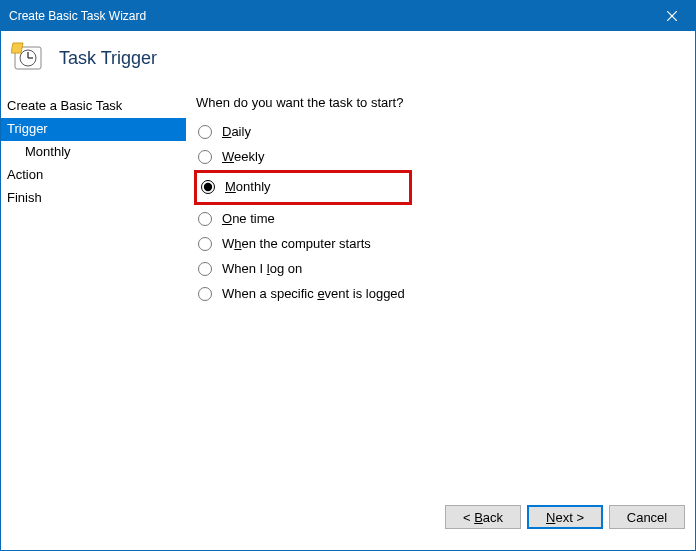 The height and width of the screenshot is (551, 696). Describe the element at coordinates (262, 268) in the screenshot. I see `trigger-option-label: When I log on` at that location.